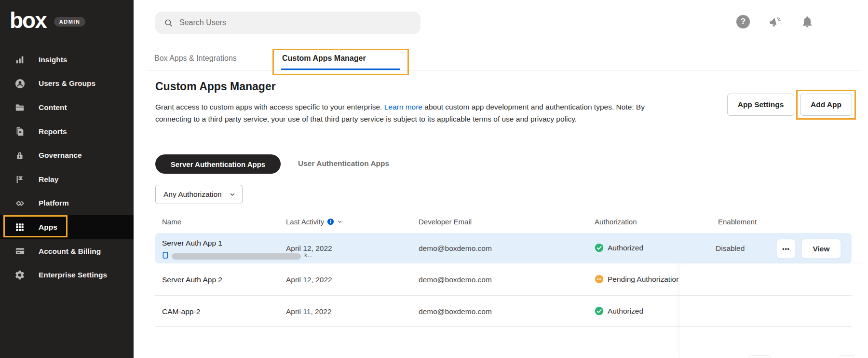  Describe the element at coordinates (305, 222) in the screenshot. I see `column-header-label: Last Activity` at that location.